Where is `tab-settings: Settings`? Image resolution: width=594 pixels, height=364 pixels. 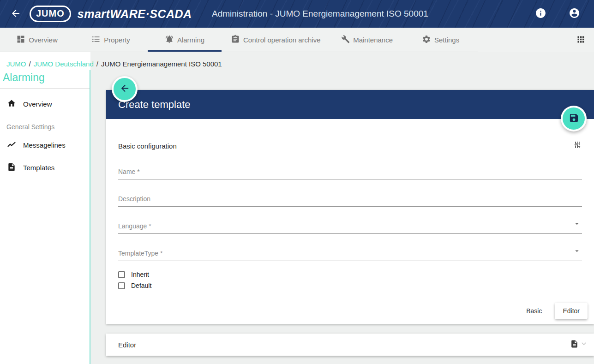
tab-settings: Settings is located at coordinates (441, 40).